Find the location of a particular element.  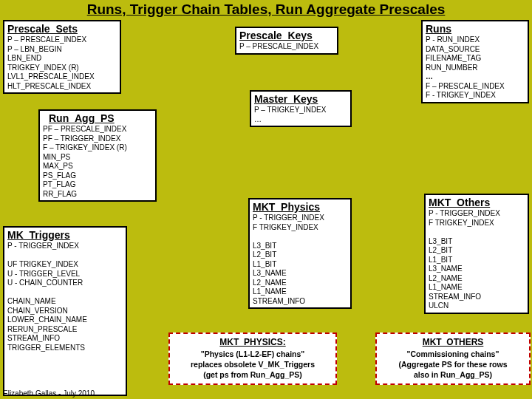

note-line: "Commissioning chains" is located at coordinates (453, 354).